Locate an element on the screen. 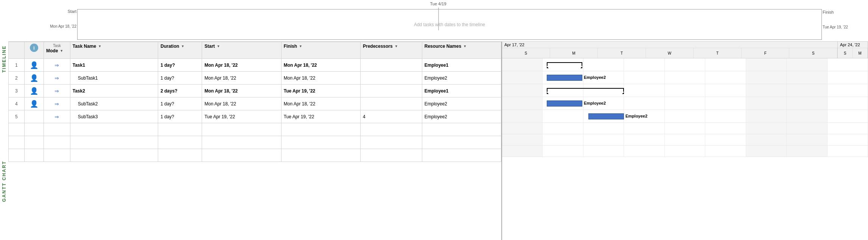  week2-label: Apr 24, '22 is located at coordinates (853, 45).